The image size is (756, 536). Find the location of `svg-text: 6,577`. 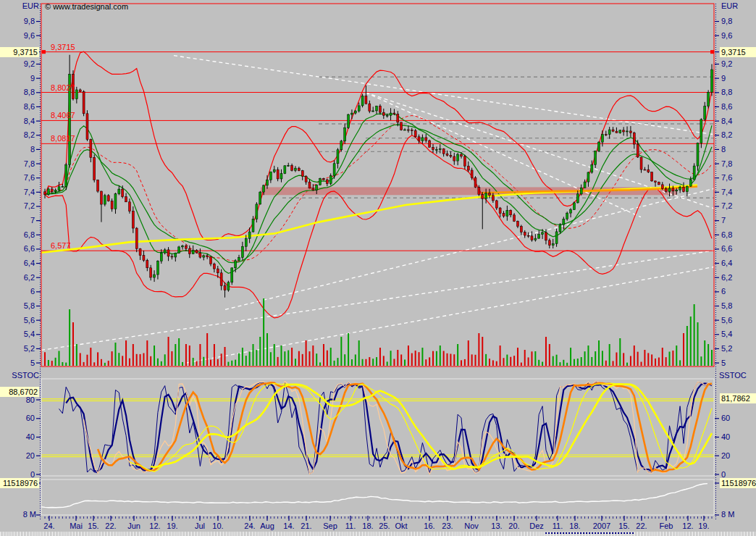

svg-text: 6,577 is located at coordinates (61, 246).